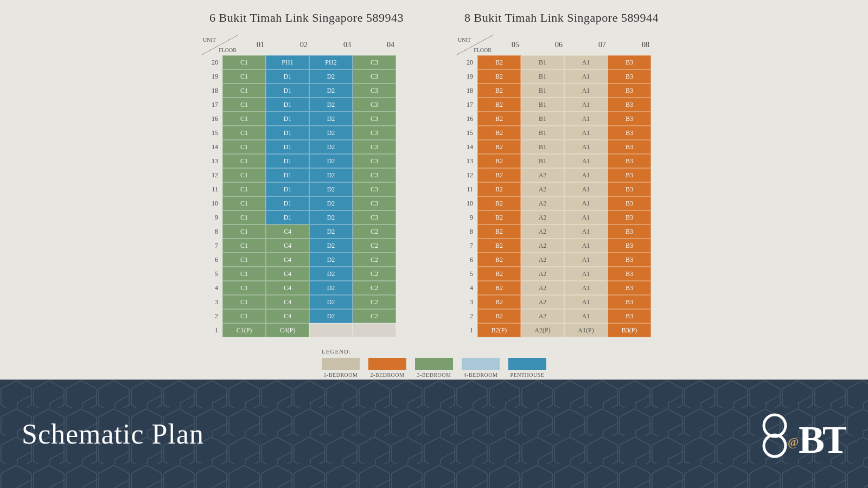 The height and width of the screenshot is (488, 868). I want to click on floor-num: 11, so click(212, 189).